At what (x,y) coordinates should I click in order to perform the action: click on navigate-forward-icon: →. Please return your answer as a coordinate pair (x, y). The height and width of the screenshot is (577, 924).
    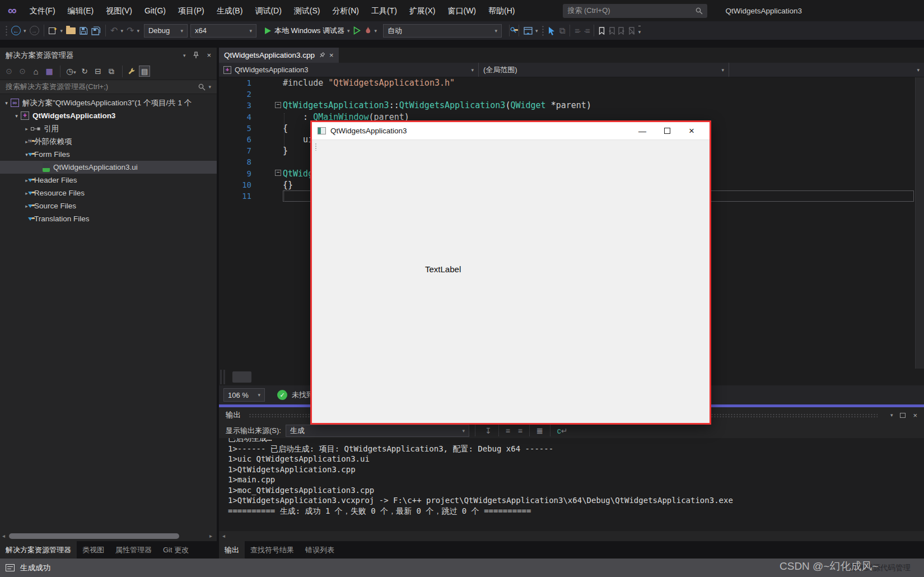
    Looking at the image, I should click on (35, 30).